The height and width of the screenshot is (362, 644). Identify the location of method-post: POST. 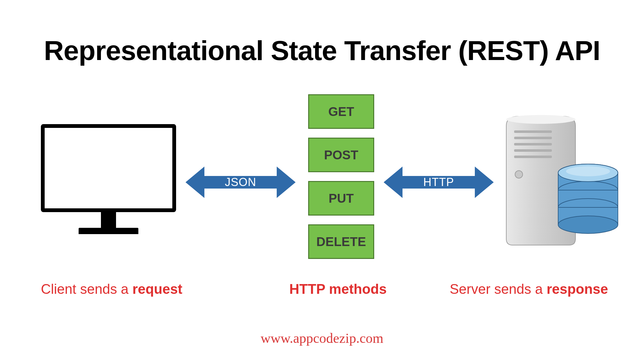
(341, 155).